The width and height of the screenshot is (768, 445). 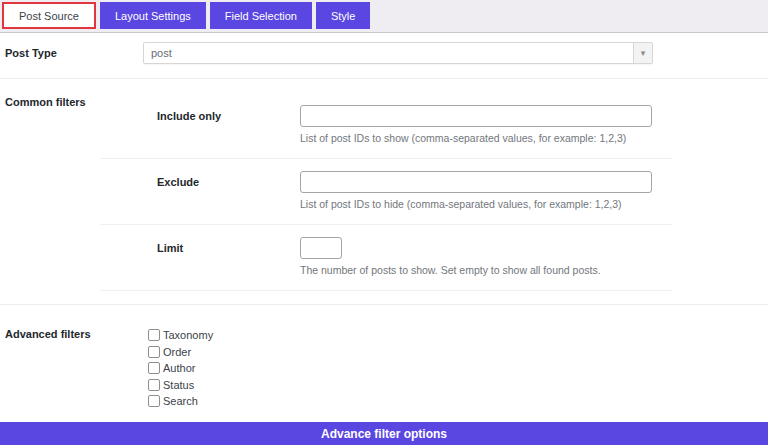 What do you see at coordinates (179, 368) in the screenshot?
I see `author-checkbox-label: Author` at bounding box center [179, 368].